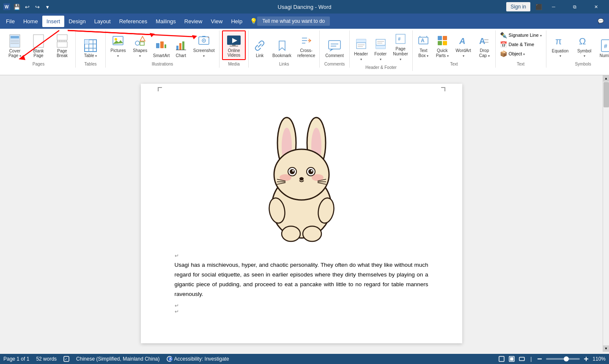 This screenshot has height=364, width=609. I want to click on page-break-button: PageBreak, so click(62, 46).